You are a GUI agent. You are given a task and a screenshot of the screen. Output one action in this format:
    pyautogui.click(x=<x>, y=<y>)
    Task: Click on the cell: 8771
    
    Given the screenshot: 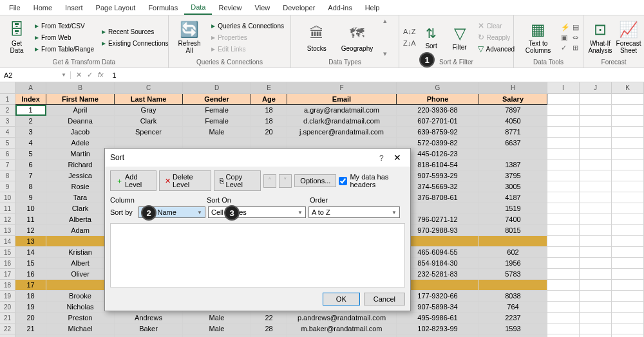 What is the action you would take?
    pyautogui.click(x=513, y=132)
    